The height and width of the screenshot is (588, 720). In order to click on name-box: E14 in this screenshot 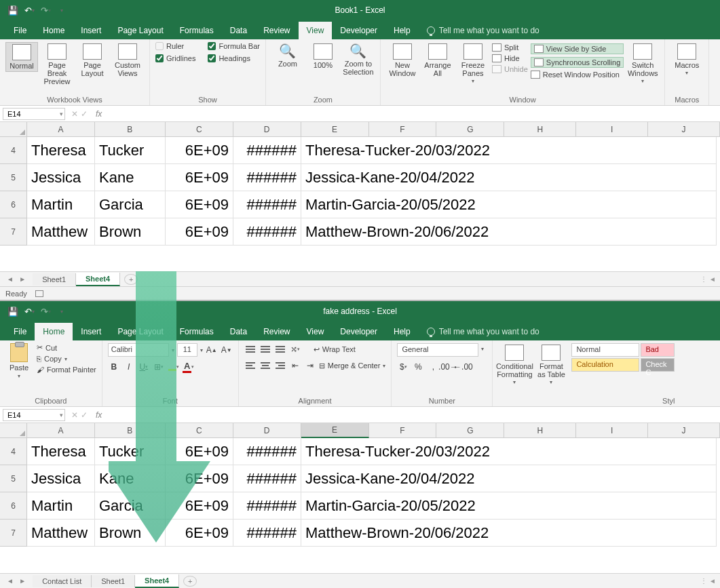, I will do `click(34, 114)`.